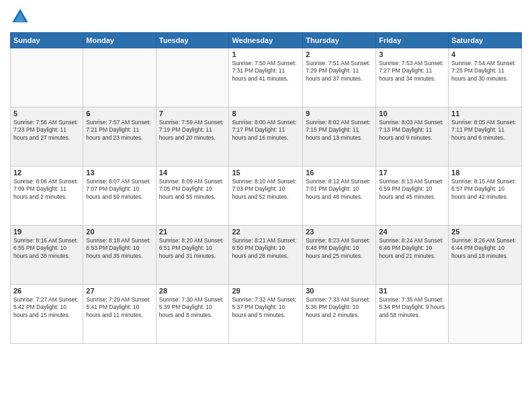 This screenshot has width=532, height=411. Describe the element at coordinates (266, 196) in the screenshot. I see `week-row-3: 12Sunrise: 8:06 AM Sunset: 7:09 PM Dayli…` at that location.